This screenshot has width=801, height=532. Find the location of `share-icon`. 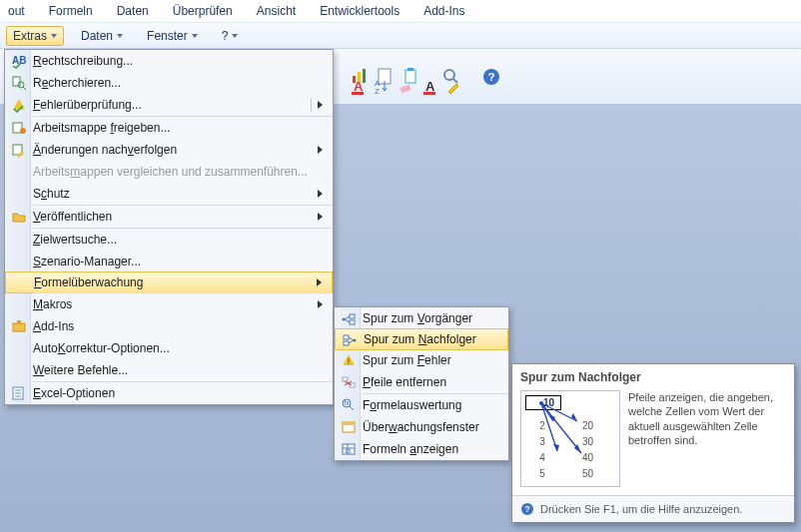

share-icon is located at coordinates (19, 128).